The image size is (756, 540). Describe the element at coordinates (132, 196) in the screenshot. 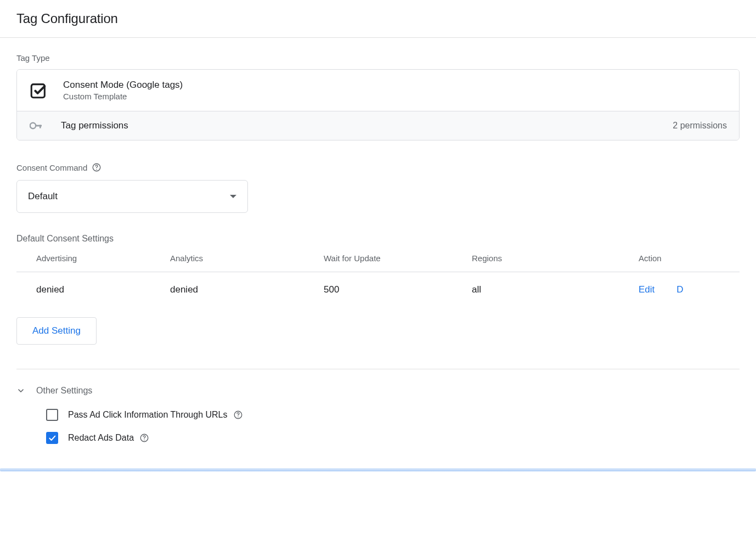

I see `consent-command-select-wrapper: Default` at that location.